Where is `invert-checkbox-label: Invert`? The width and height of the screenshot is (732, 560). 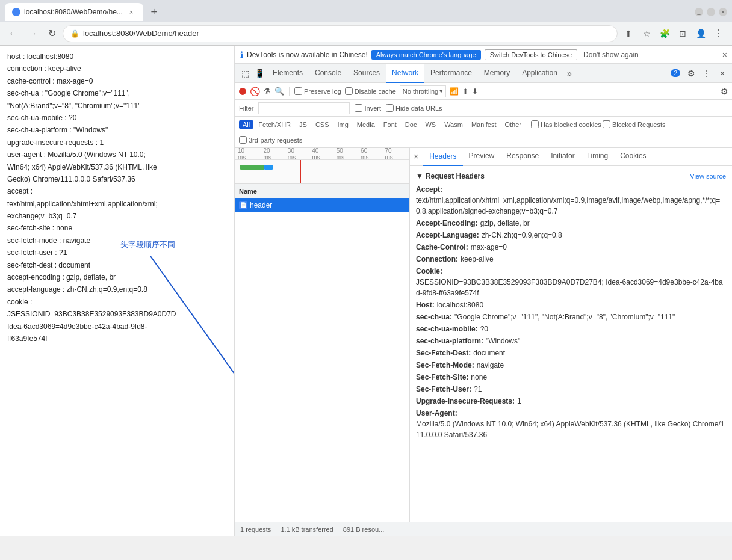
invert-checkbox-label: Invert is located at coordinates (368, 108).